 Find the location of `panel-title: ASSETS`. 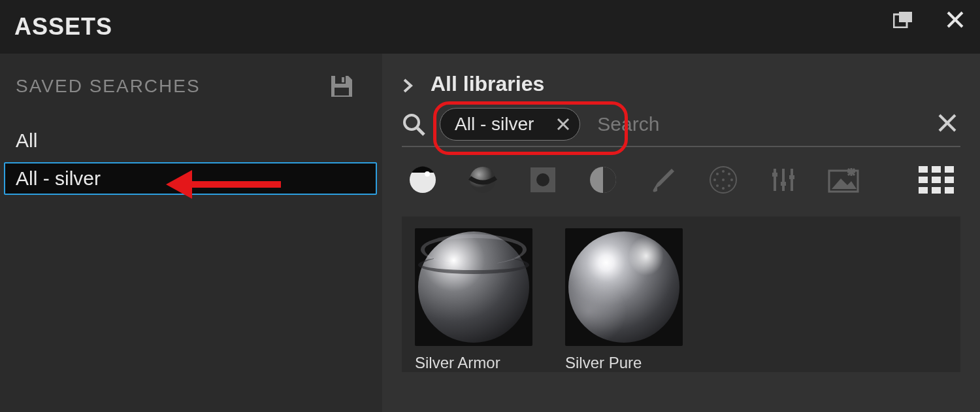

panel-title: ASSETS is located at coordinates (63, 27).